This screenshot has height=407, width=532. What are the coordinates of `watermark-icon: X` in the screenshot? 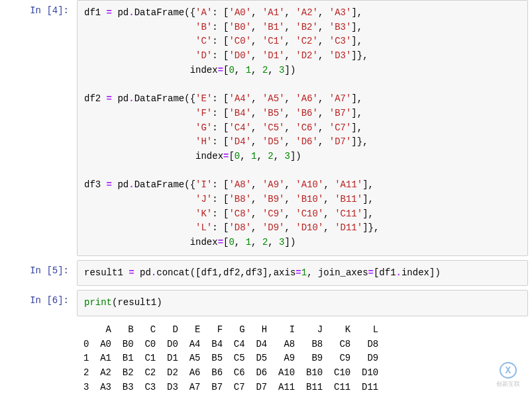 It's located at (508, 371).